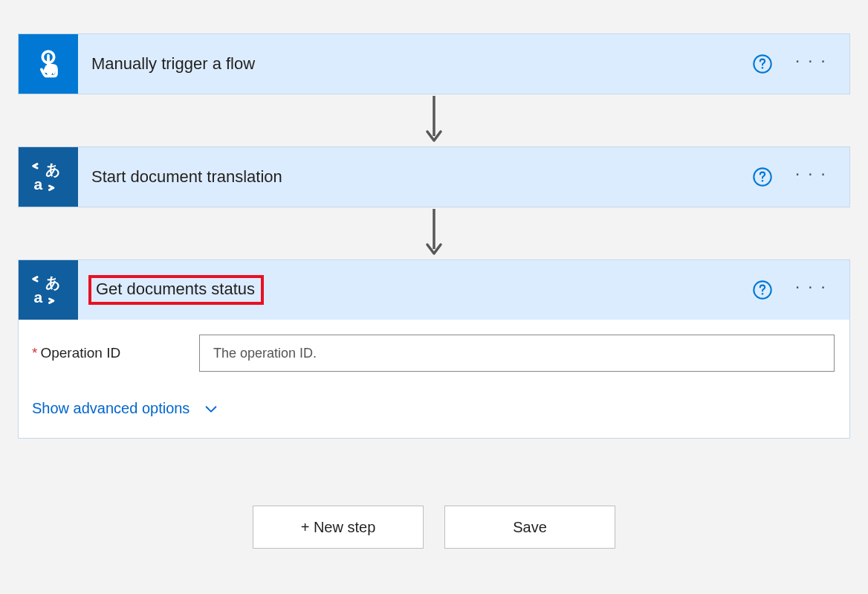 The height and width of the screenshot is (594, 868). What do you see at coordinates (434, 527) in the screenshot?
I see `footer-buttons: + New step Save` at bounding box center [434, 527].